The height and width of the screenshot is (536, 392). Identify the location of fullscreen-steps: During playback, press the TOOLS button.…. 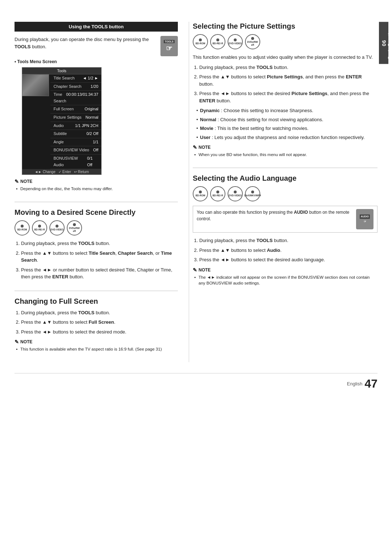
(96, 322).